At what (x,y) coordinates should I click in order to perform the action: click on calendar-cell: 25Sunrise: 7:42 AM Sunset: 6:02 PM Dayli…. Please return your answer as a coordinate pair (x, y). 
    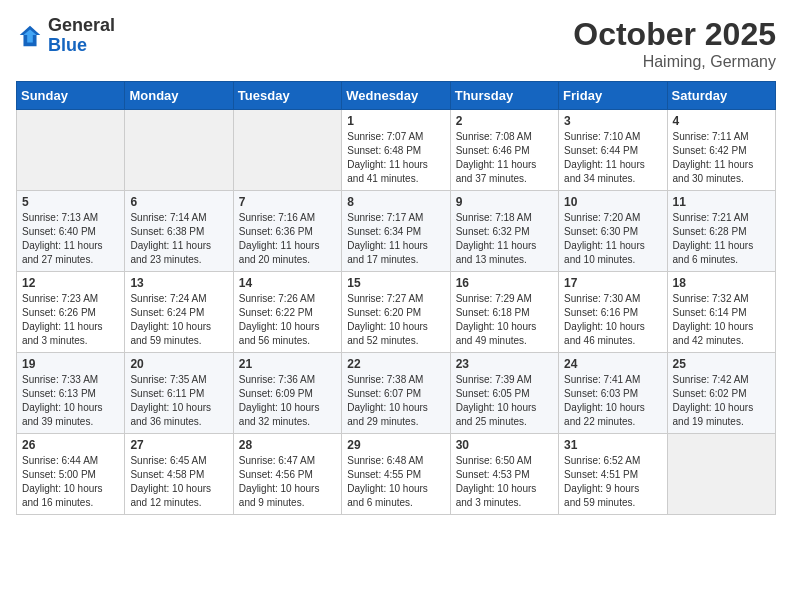
    Looking at the image, I should click on (721, 394).